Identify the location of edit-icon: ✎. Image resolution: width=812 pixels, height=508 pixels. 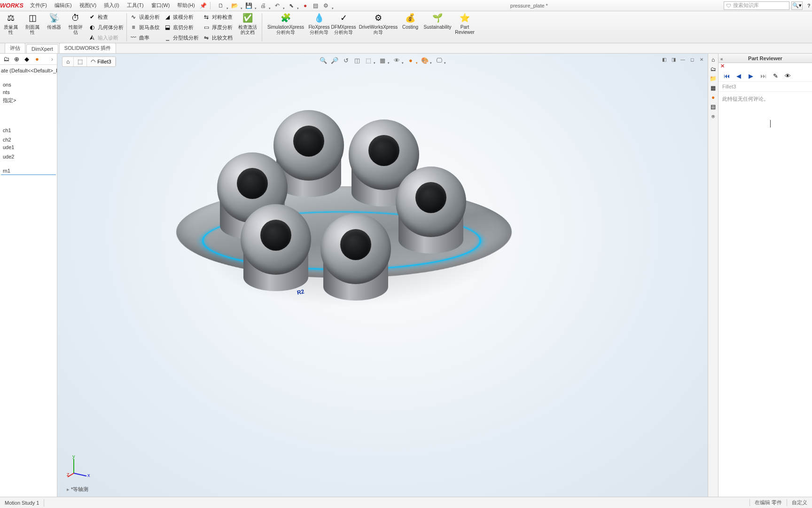
(775, 76).